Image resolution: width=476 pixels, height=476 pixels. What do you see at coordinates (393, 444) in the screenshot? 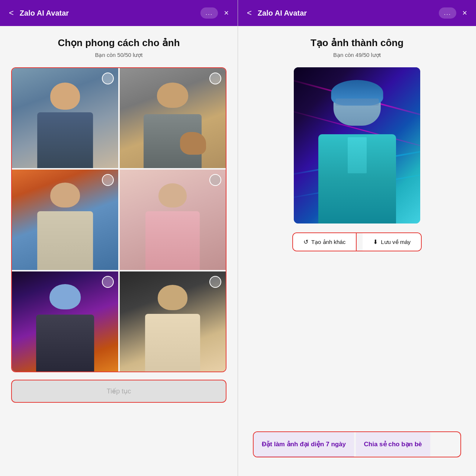
I see `share-button: Chia sẻ cho bạn bè` at bounding box center [393, 444].